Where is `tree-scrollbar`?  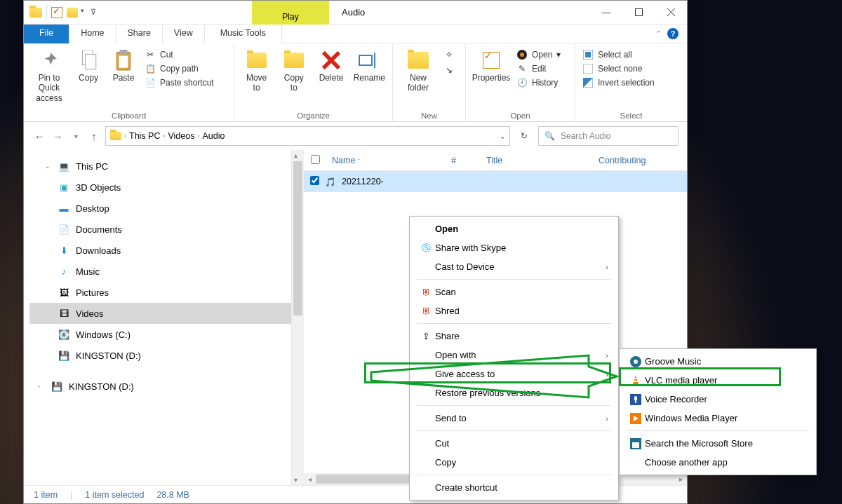
tree-scrollbar is located at coordinates (298, 318).